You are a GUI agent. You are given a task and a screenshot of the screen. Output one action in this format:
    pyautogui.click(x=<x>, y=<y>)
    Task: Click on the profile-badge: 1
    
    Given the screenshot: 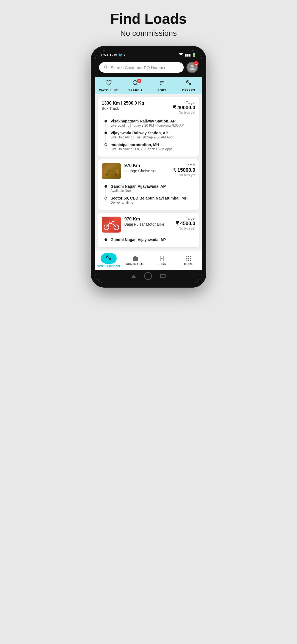 What is the action you would take?
    pyautogui.click(x=192, y=67)
    